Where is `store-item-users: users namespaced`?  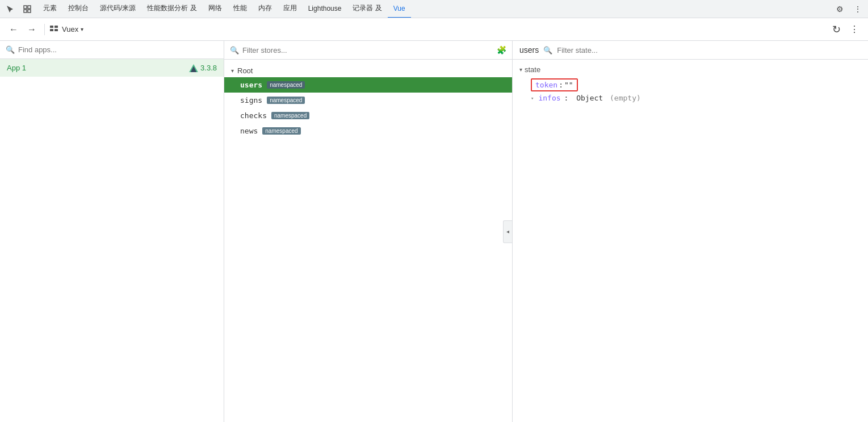
store-item-users: users namespaced is located at coordinates (368, 85).